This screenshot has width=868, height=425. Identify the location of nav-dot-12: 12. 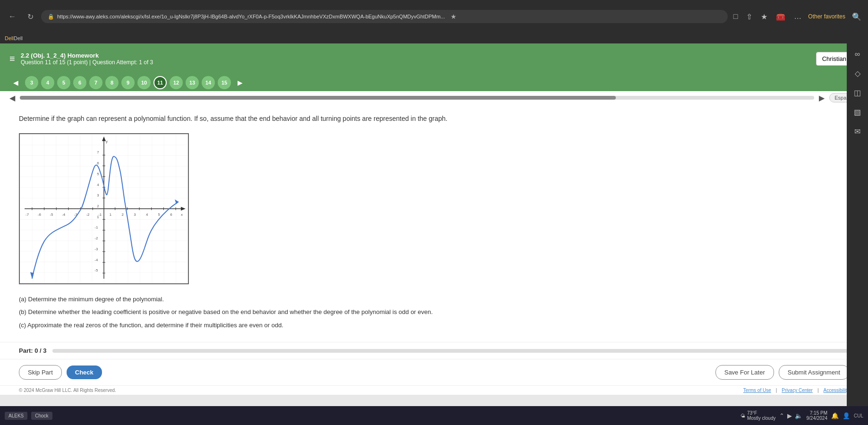
(176, 83).